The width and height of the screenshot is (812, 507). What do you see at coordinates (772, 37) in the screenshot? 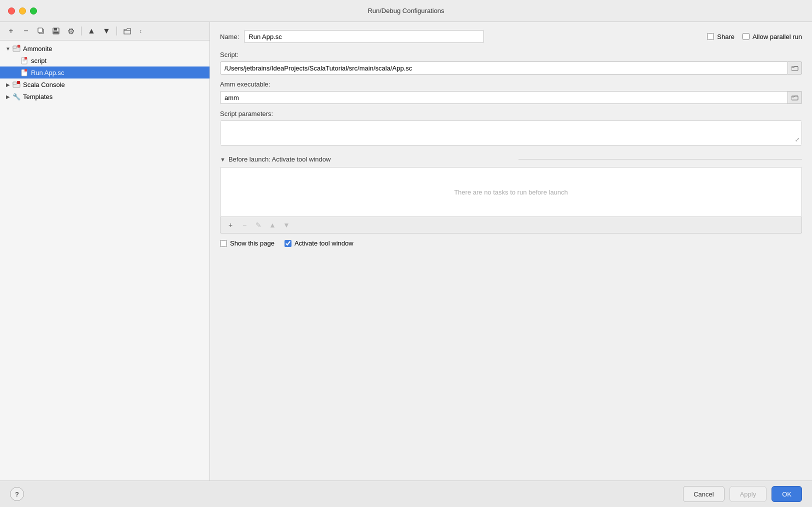
I see `parallel-checkbox-group: Allow parallel run` at bounding box center [772, 37].